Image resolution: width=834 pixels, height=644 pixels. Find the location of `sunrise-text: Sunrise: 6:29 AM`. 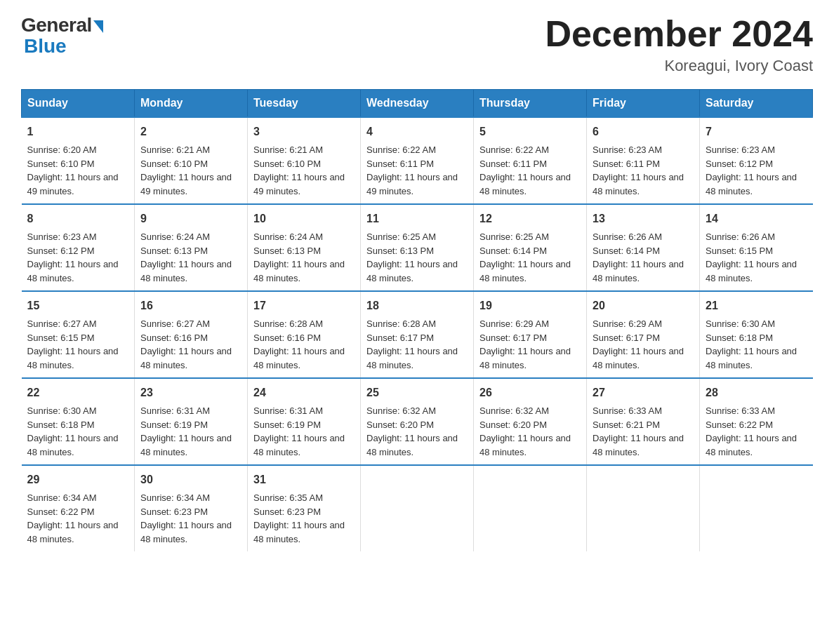

sunrise-text: Sunrise: 6:29 AM is located at coordinates (628, 324).